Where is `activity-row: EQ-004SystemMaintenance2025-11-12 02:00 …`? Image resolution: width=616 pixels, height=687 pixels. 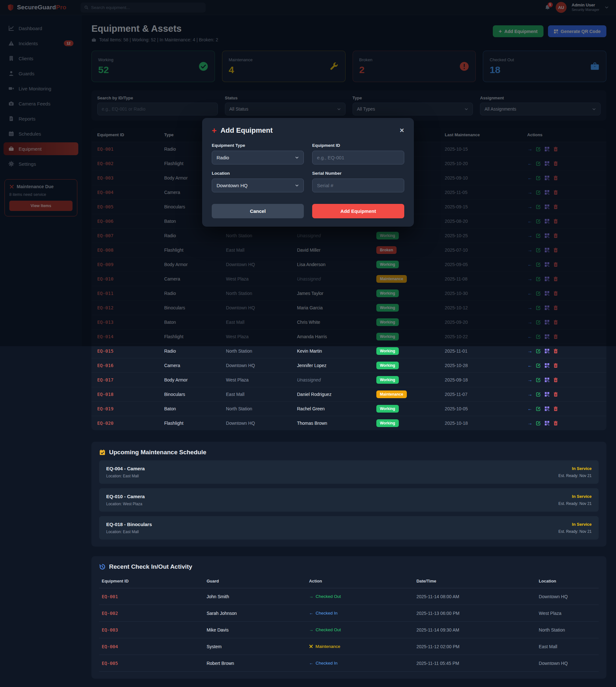
activity-row: EQ-004SystemMaintenance2025-11-12 02:00 … is located at coordinates (349, 647).